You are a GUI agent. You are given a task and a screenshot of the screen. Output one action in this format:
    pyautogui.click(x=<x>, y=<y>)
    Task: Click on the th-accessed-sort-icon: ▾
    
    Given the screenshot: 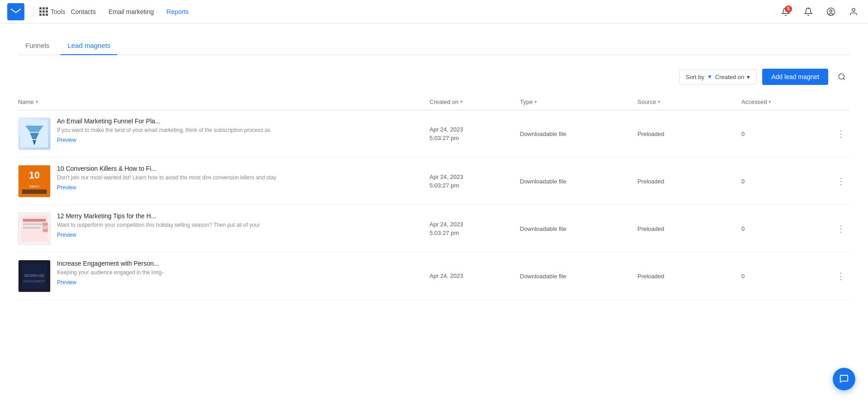 What is the action you would take?
    pyautogui.click(x=770, y=102)
    